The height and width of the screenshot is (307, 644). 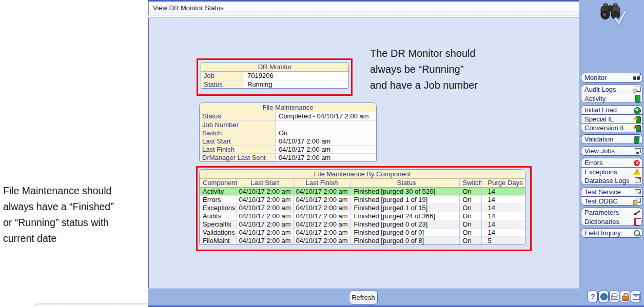 What do you see at coordinates (601, 201) in the screenshot?
I see `sidebar-item-label: Test ODBC` at bounding box center [601, 201].